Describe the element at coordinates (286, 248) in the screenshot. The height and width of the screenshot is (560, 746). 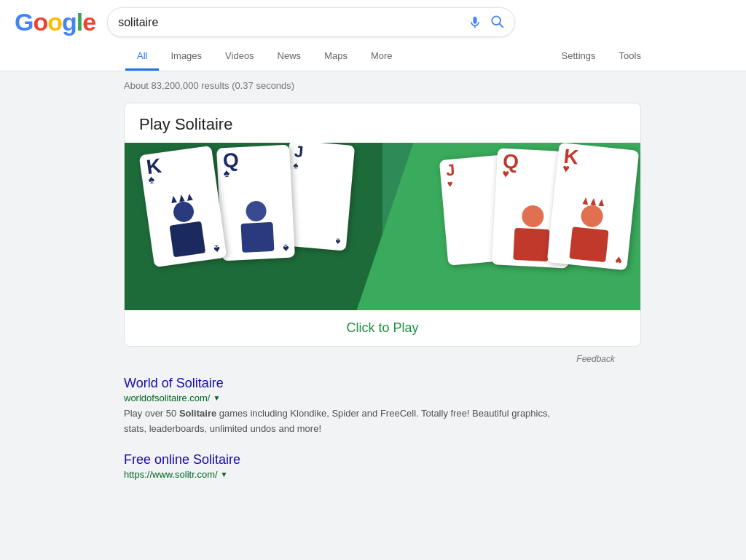
I see `card-q-suit-br: ♠` at that location.